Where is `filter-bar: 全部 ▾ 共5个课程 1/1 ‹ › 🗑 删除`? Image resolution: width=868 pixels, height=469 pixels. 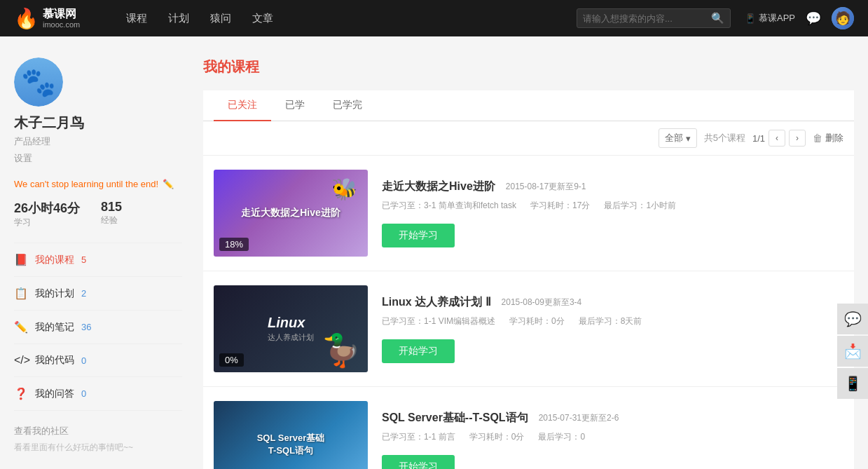
filter-bar: 全部 ▾ 共5个课程 1/1 ‹ › 🗑 删除 is located at coordinates (528, 139).